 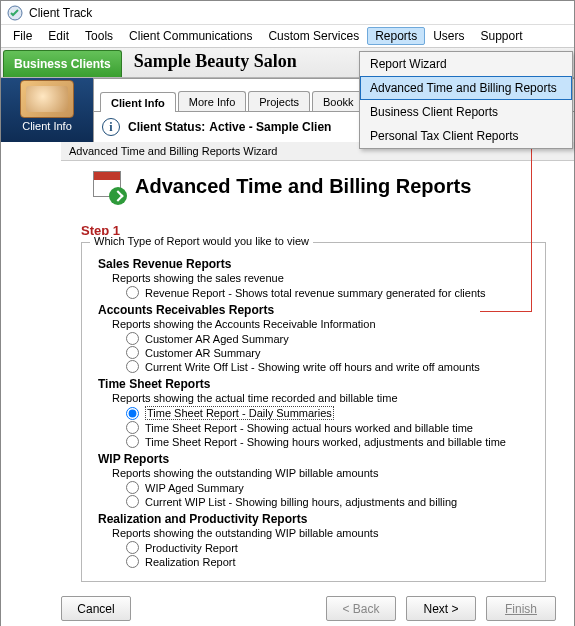 I want to click on app-icon, so click(x=15, y=13).